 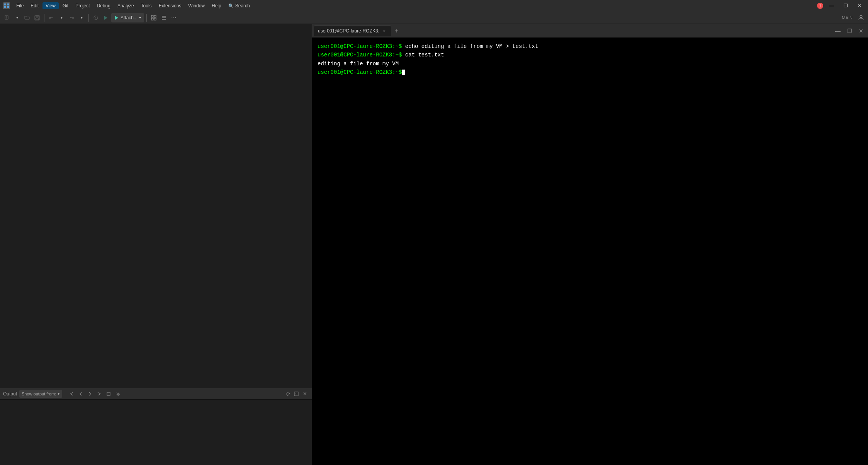 What do you see at coordinates (849, 31) in the screenshot?
I see `terminal-restore-btn: ❐` at bounding box center [849, 31].